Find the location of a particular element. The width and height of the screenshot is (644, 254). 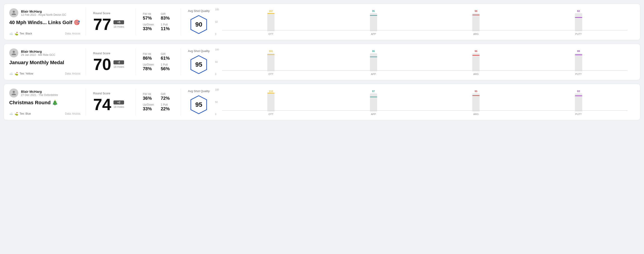

tee-color: Tee: Yellow is located at coordinates (26, 74).